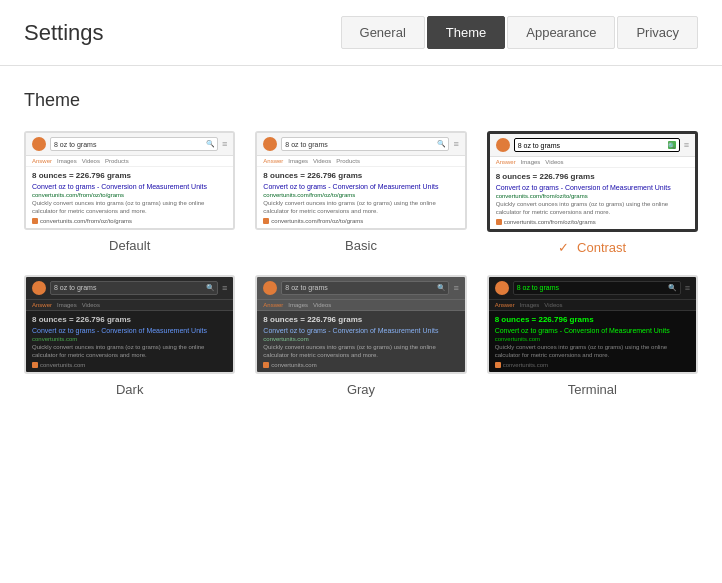 The image size is (722, 583). I want to click on theme-preview-gray: 8 oz to grams🔍≡AnswerImagesVideos8 ounce…, so click(360, 324).